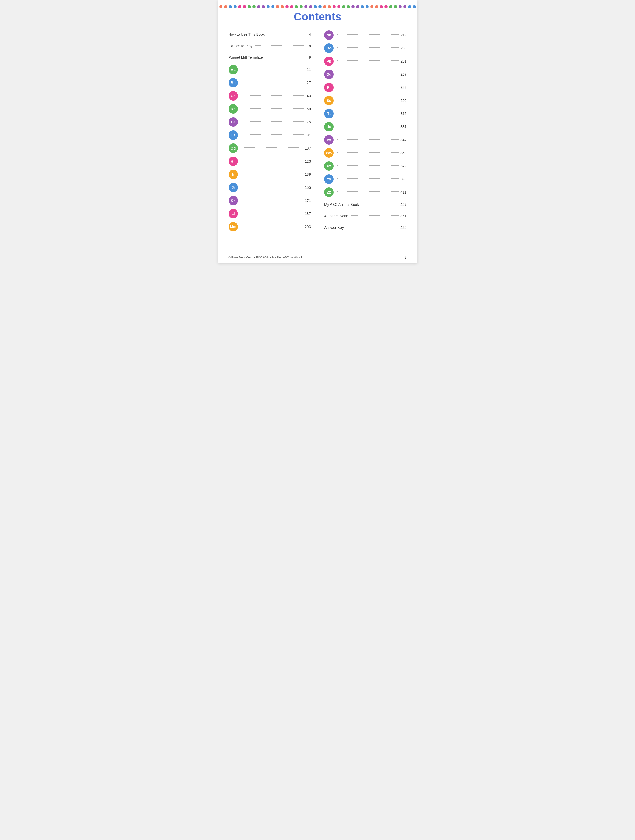  I want to click on toc-page-number: 267, so click(404, 74).